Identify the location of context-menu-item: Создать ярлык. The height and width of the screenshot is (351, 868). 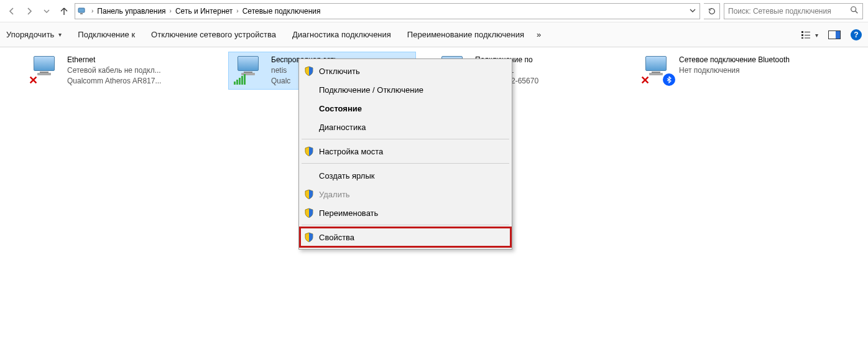
(405, 176).